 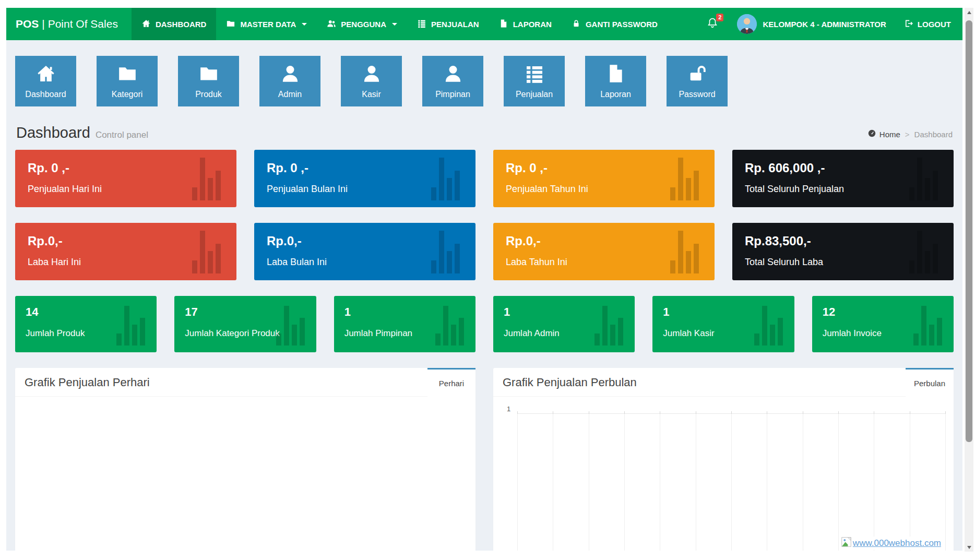 What do you see at coordinates (811, 24) in the screenshot?
I see `user-menu: KELOMPOK 4 - ADMINISTRATOR` at bounding box center [811, 24].